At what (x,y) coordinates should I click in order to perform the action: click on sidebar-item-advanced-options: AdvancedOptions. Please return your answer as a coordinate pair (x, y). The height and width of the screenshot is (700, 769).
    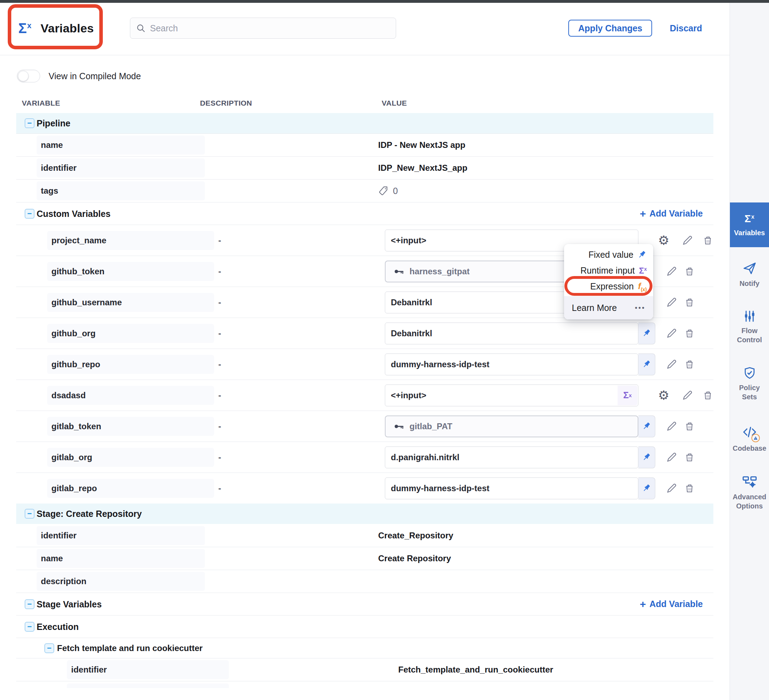
    Looking at the image, I should click on (750, 492).